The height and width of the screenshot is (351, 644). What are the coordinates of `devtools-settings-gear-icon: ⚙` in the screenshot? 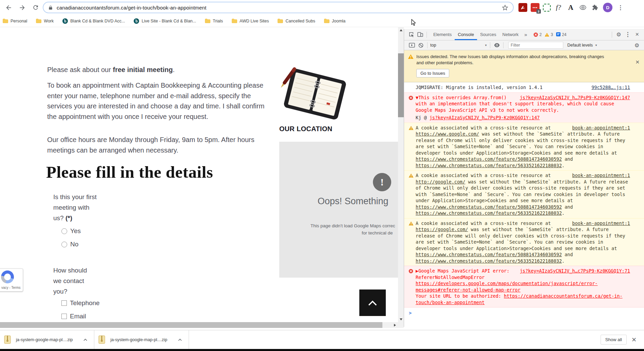 It's located at (619, 35).